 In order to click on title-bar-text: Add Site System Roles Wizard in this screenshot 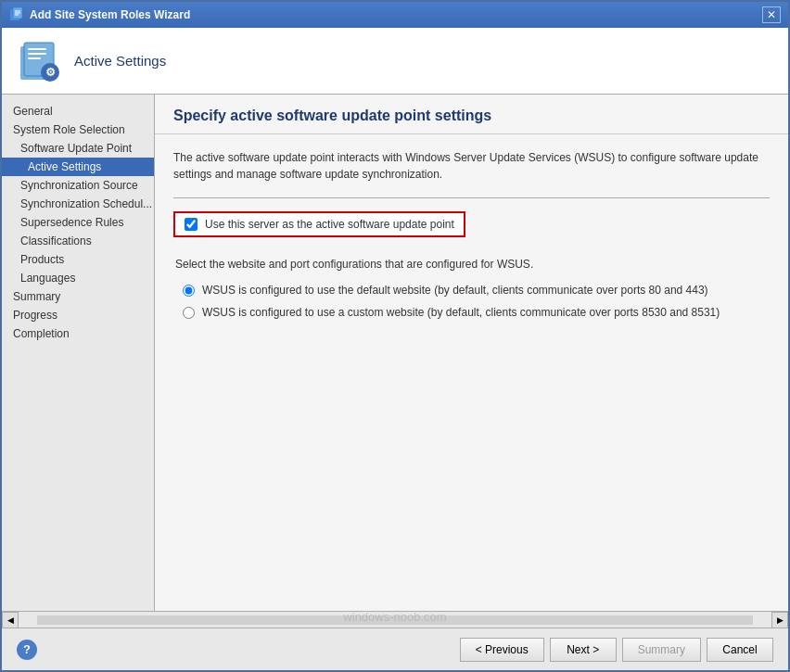, I will do `click(109, 15)`.